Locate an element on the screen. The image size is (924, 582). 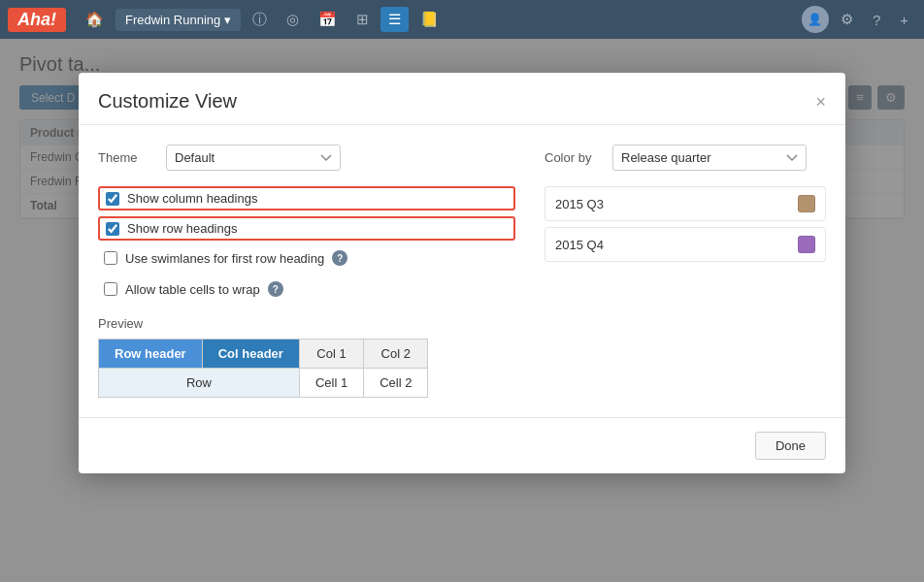
nav-list: ☰ is located at coordinates (394, 19).